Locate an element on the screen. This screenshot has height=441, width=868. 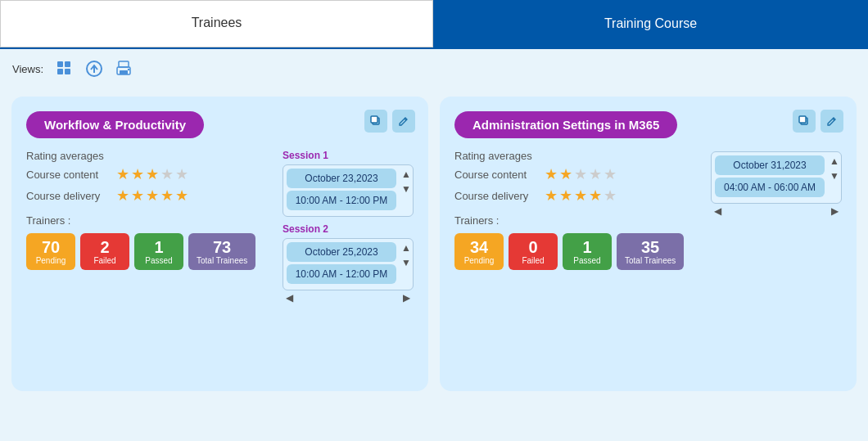
course-content-stars-2: ★ ★ ★ ★ ★ is located at coordinates (581, 174).